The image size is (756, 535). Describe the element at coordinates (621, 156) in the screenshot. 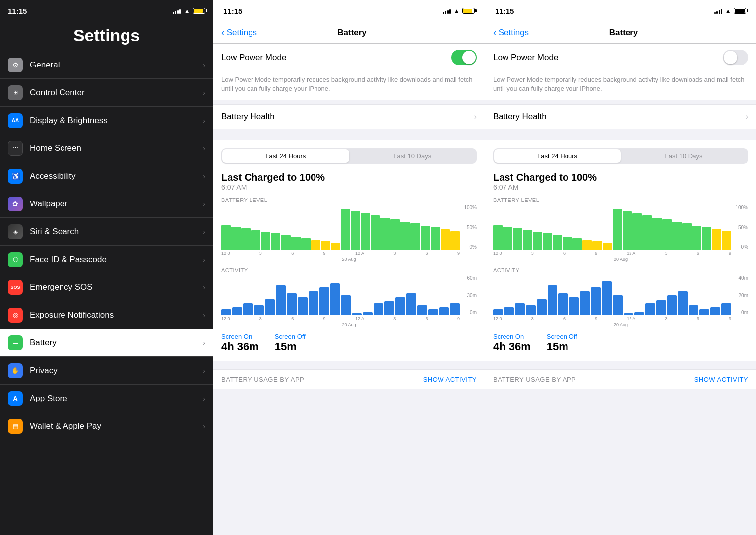

I see `right-tab-selector: Last 24 Hours Last 10 Days` at that location.